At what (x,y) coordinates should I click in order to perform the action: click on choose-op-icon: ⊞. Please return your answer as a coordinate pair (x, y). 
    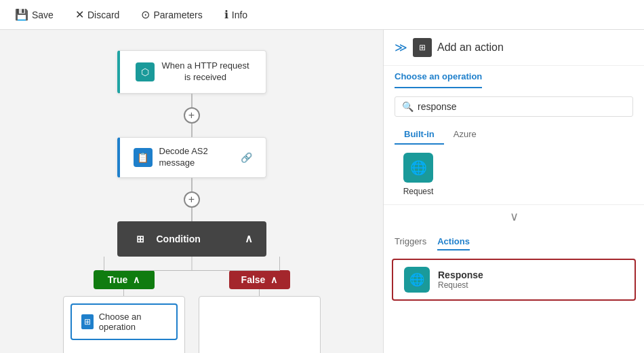
    Looking at the image, I should click on (87, 322).